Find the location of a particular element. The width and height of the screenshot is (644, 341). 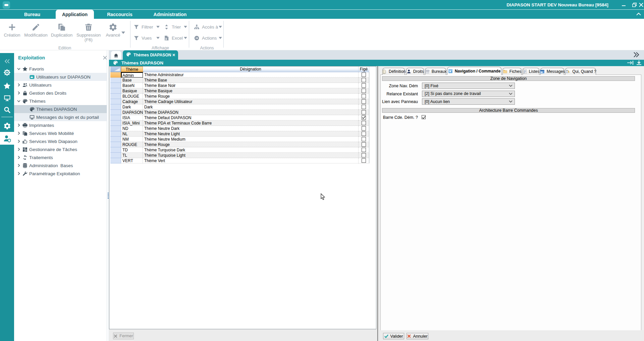

fermer-button: Fermer is located at coordinates (123, 336).